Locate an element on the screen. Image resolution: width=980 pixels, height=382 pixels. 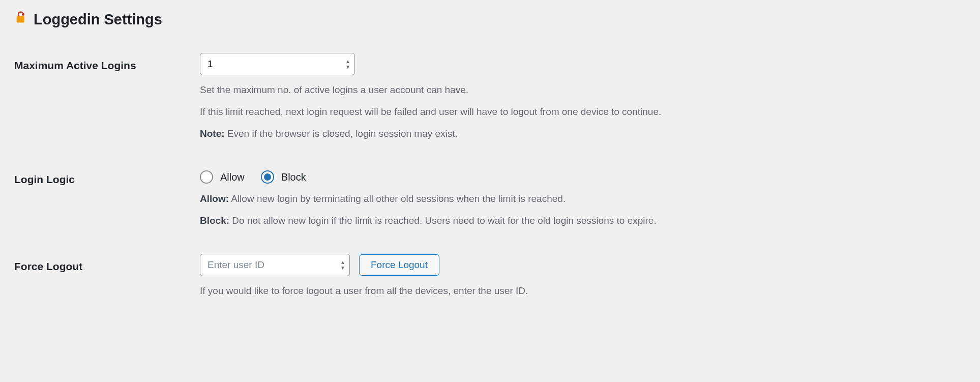
page-title: Loggedin Settings is located at coordinates (490, 19).